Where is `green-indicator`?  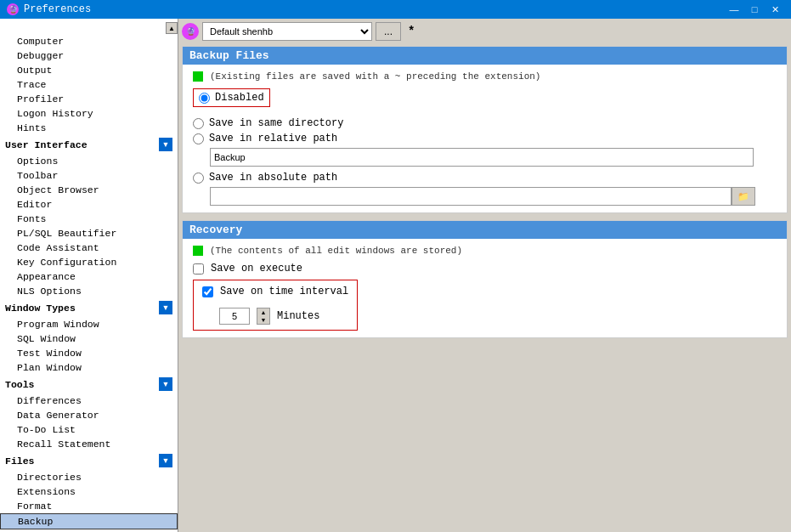
green-indicator is located at coordinates (198, 76).